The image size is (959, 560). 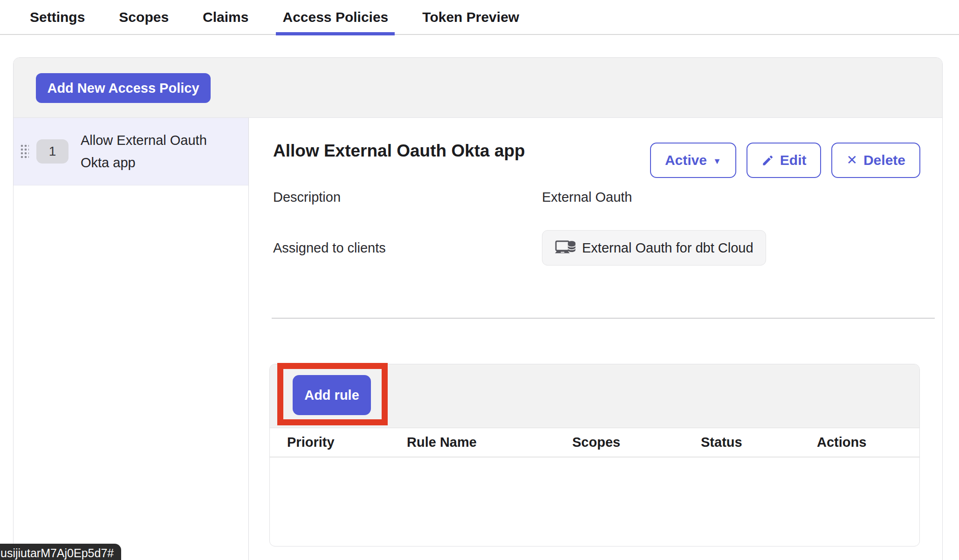 I want to click on policy-list-item: 1 Allow External Oauth Okta app, so click(x=131, y=152).